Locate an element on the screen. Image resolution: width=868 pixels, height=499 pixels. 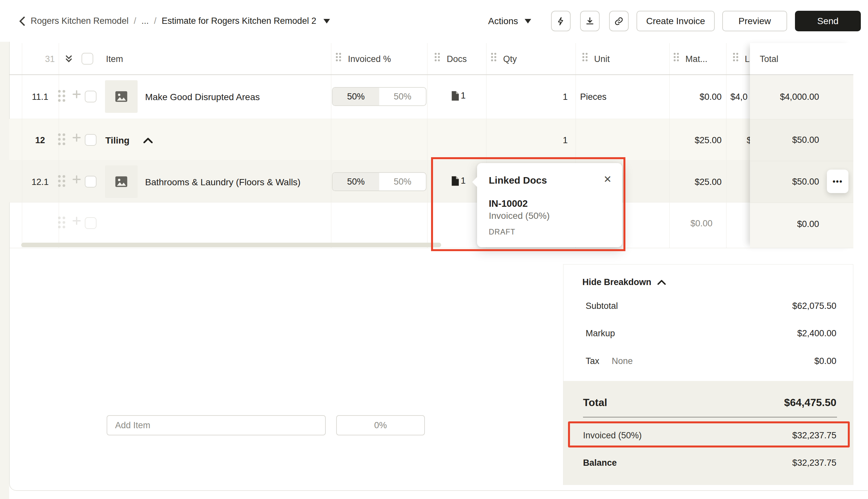
breadcrumb: Rogers Kitchen Remodel / ... / Estimate … is located at coordinates (174, 21).